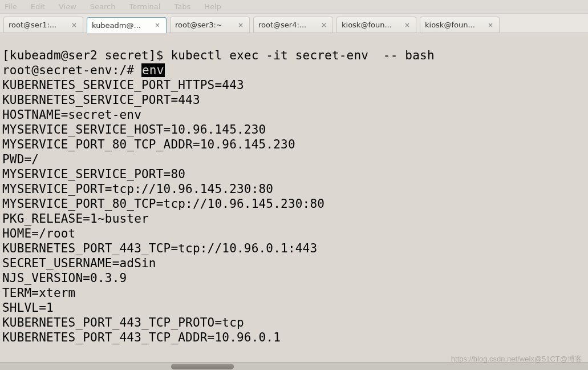  I want to click on menu-terminal: Terminal, so click(145, 7).